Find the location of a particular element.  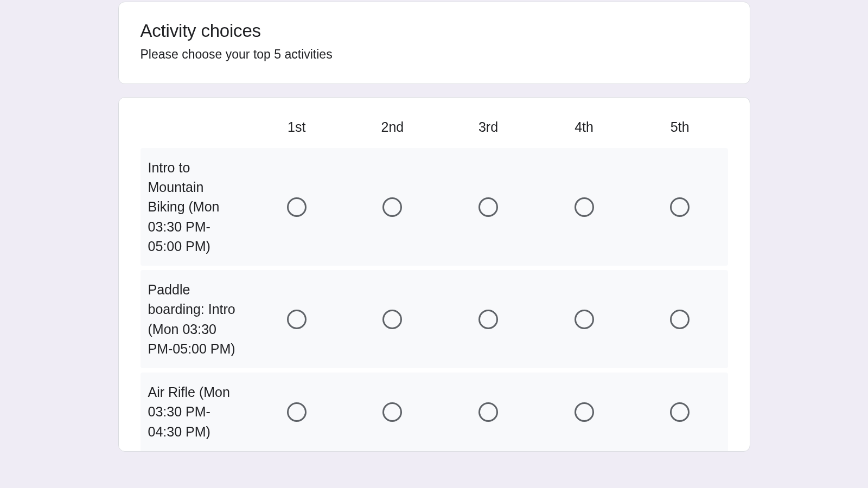

radio-row1-col1 is located at coordinates (392, 319).